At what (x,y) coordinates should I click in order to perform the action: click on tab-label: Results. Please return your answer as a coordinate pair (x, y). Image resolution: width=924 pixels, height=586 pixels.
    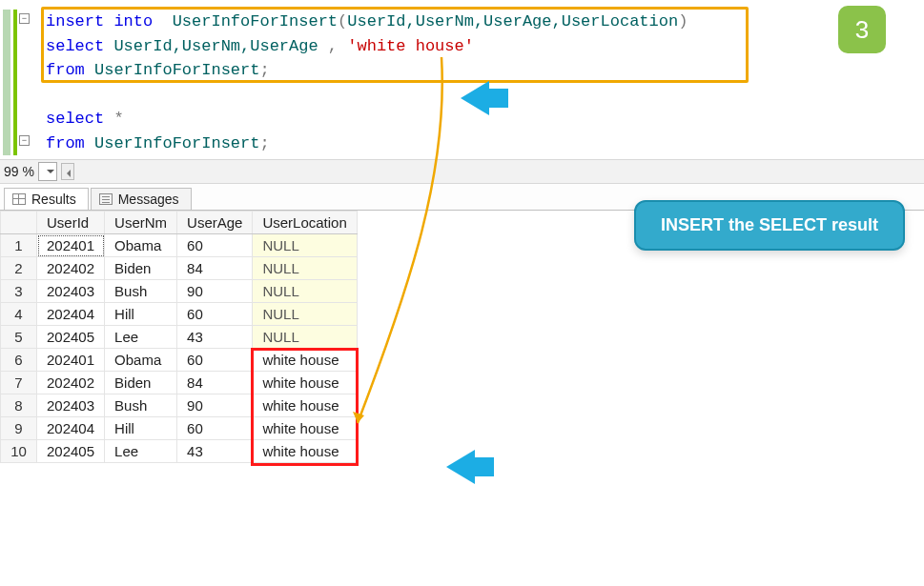
    Looking at the image, I should click on (53, 199).